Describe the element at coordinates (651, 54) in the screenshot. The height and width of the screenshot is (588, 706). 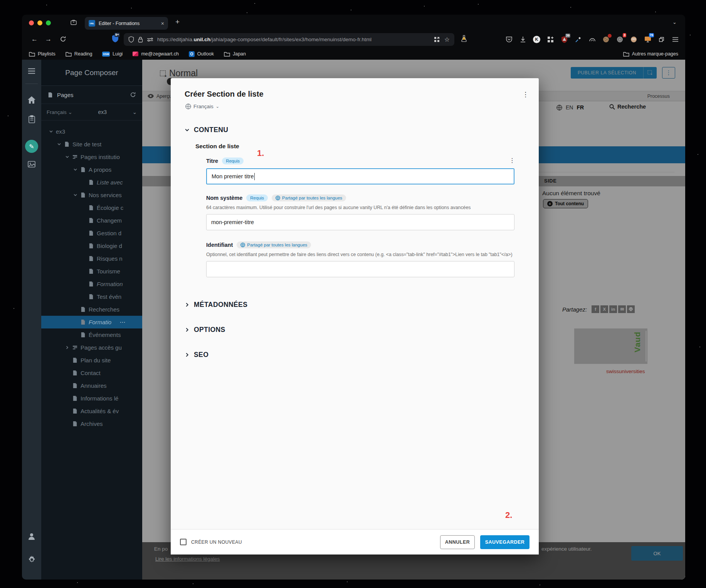
I see `bookmark-other-folder: Autres marque-pages` at that location.